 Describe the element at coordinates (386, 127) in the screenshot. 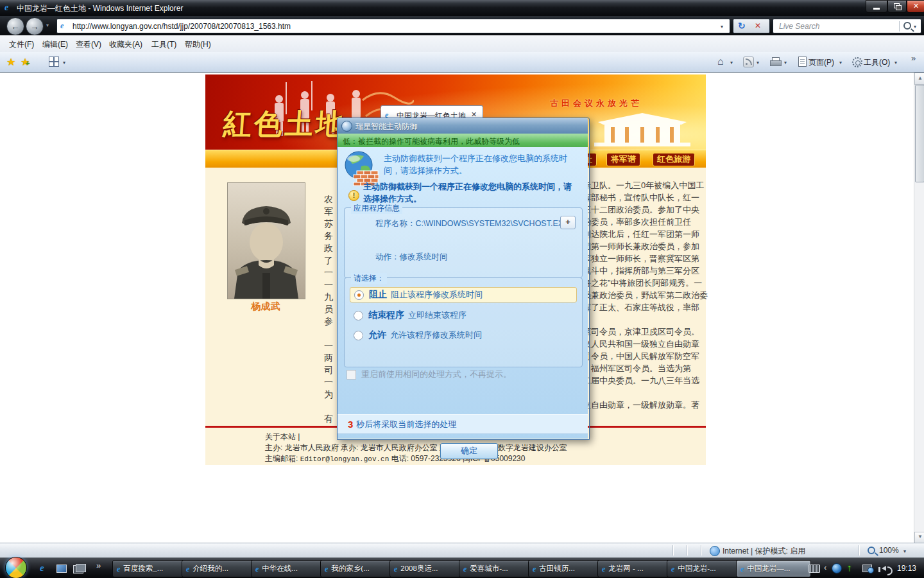

I see `dialog-title: 瑞星智能主动防御` at that location.